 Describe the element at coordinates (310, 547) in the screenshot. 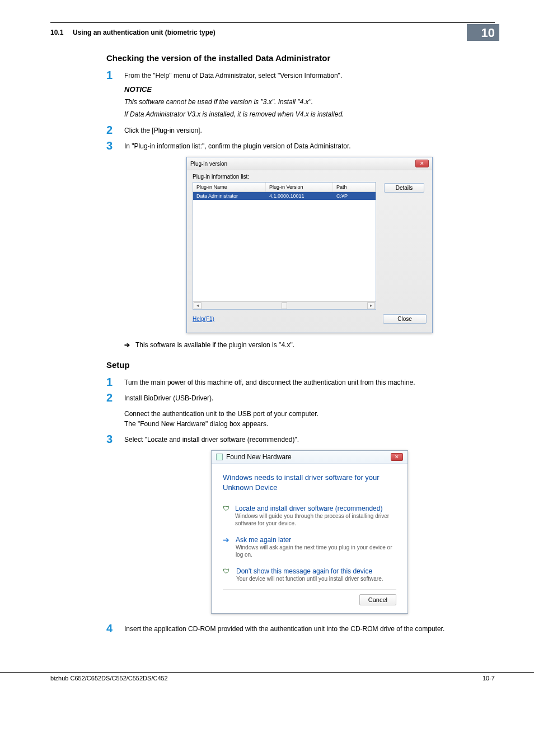

I see `option-ask-later: ➔ Ask me again later Windows will ask ag…` at that location.